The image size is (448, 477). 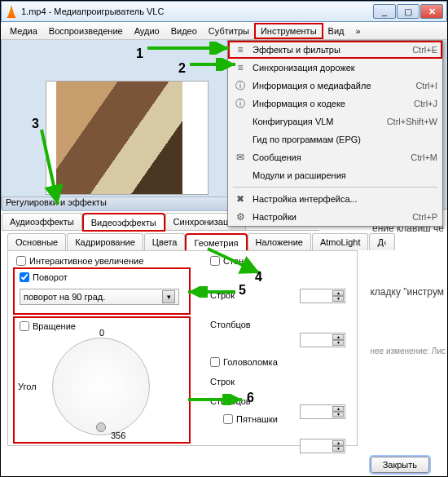 What do you see at coordinates (222, 382) in the screenshot?
I see `puzzle-rows-label: Строк` at bounding box center [222, 382].